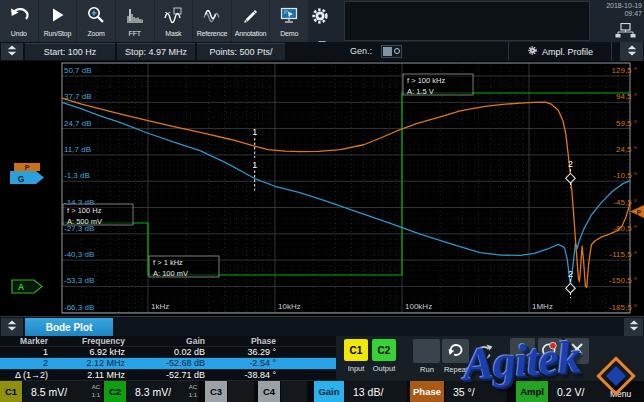  What do you see at coordinates (426, 351) in the screenshot?
I see `run-button` at bounding box center [426, 351].